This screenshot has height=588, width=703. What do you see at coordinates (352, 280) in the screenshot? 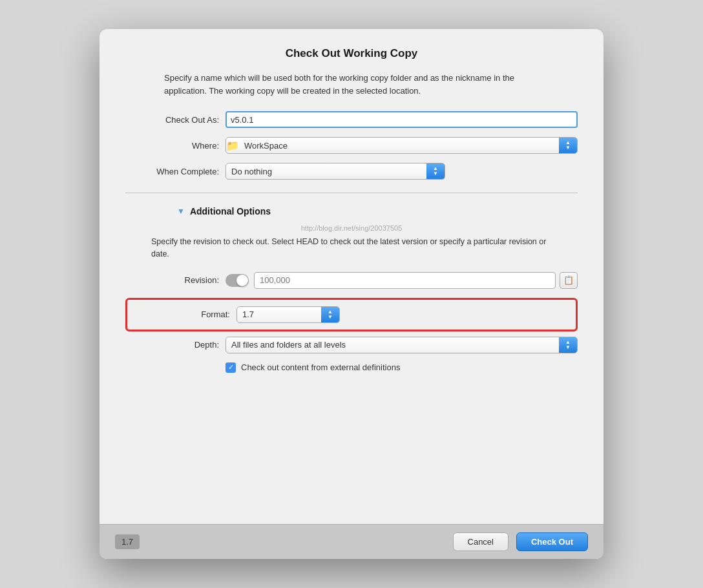
I see `revision-row: Revision: 📋` at bounding box center [352, 280].